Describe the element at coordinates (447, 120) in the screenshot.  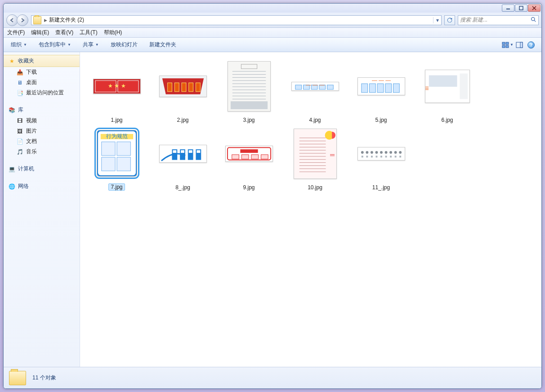
I see `file-name: 6.jpg` at that location.